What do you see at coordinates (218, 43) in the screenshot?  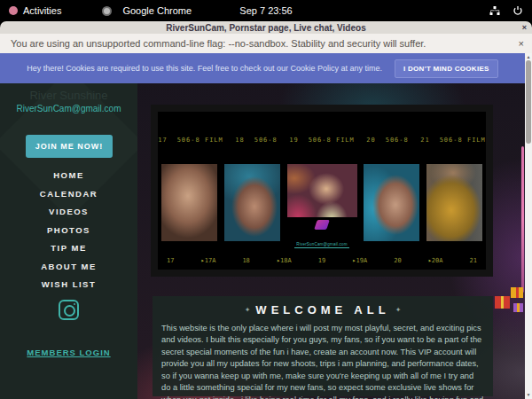 I see `warning-text: You are using an unsupported command-lin…` at bounding box center [218, 43].